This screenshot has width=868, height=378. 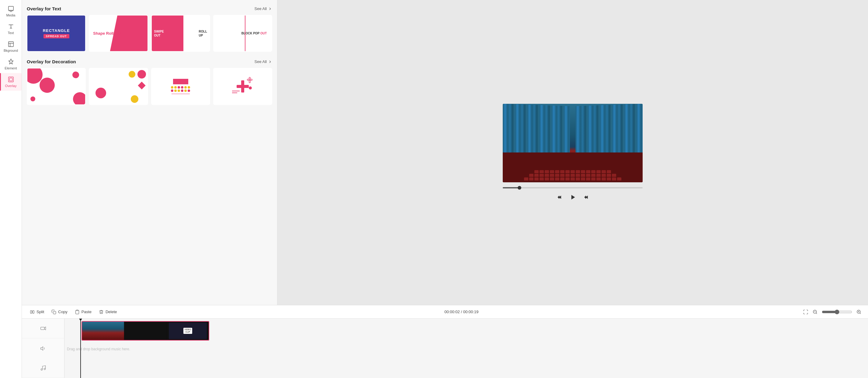 What do you see at coordinates (142, 86) in the screenshot?
I see `deco2-diamond` at bounding box center [142, 86].